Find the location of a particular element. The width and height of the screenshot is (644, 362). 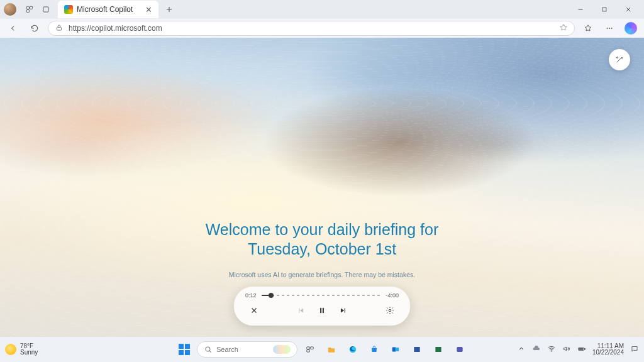

next-track-button is located at coordinates (343, 310).